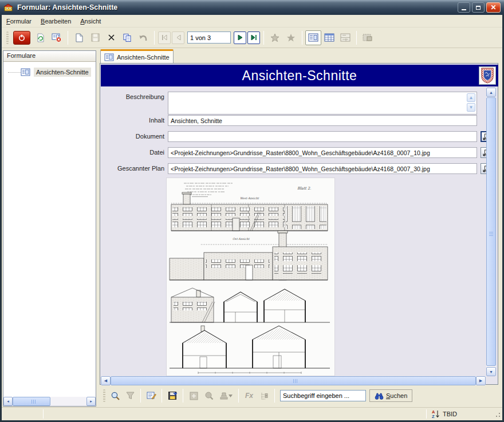 Image resolution: width=504 pixels, height=422 pixels. Describe the element at coordinates (91, 401) in the screenshot. I see `scroll-right-button: ▸` at that location.